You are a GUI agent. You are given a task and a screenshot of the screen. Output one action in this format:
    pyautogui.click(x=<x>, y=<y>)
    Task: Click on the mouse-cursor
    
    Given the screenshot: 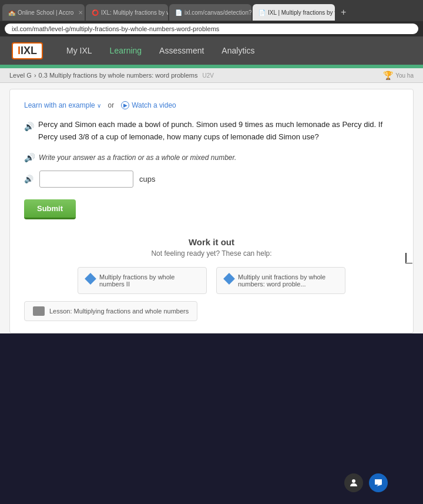 What is the action you would take?
    pyautogui.click(x=409, y=258)
    